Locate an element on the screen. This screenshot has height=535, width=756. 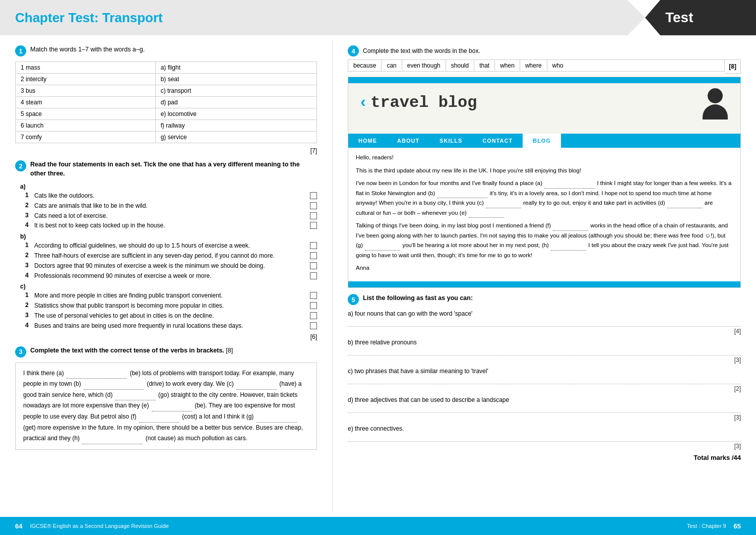
q5-item: c) two phrases that have a similar meani… is located at coordinates (544, 380).